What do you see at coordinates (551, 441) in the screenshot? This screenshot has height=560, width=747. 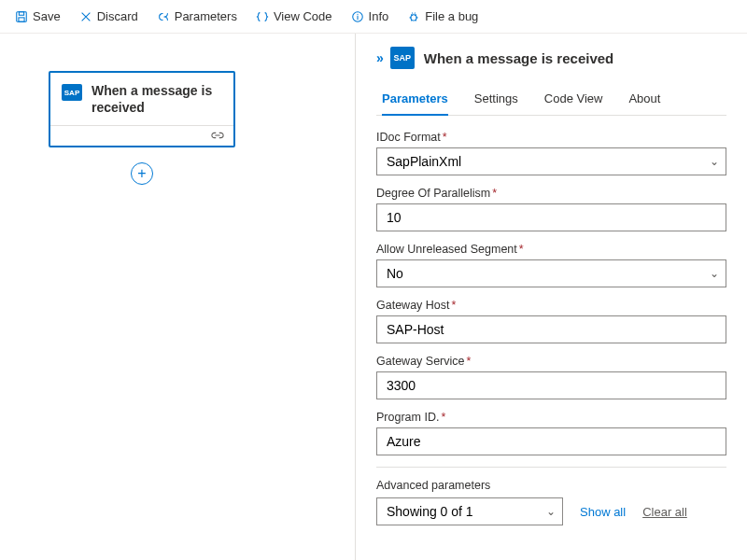 I see `program-id-input` at bounding box center [551, 441].